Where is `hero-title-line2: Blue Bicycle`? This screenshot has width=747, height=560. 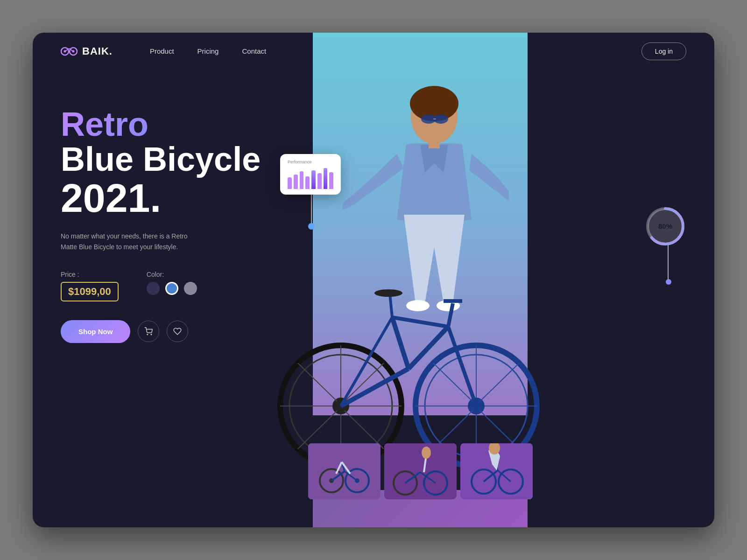
hero-title-line2: Blue Bicycle is located at coordinates (182, 160).